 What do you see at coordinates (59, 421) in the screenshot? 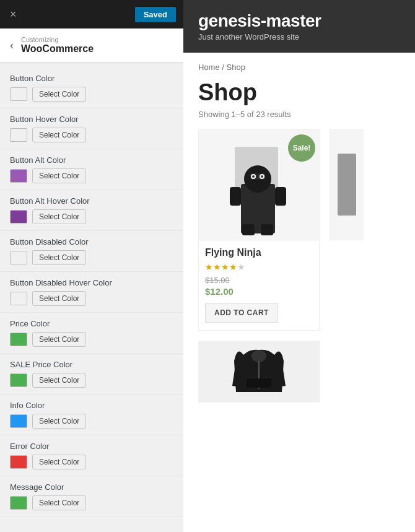
I see `select-color-btn-info-color: Select Color` at bounding box center [59, 421].